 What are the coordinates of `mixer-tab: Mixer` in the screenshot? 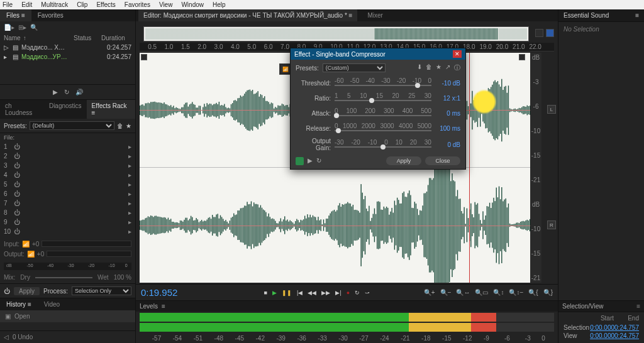 It's located at (375, 15).